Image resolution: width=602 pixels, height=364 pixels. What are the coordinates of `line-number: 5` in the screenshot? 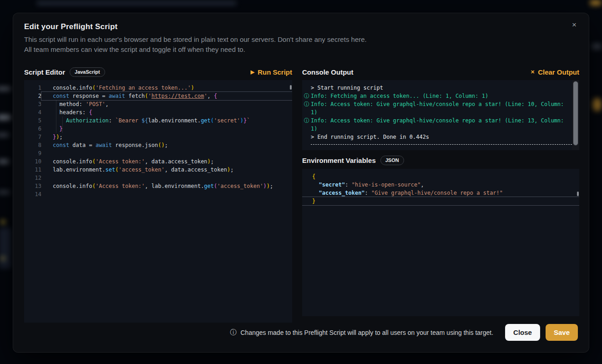 It's located at (33, 121).